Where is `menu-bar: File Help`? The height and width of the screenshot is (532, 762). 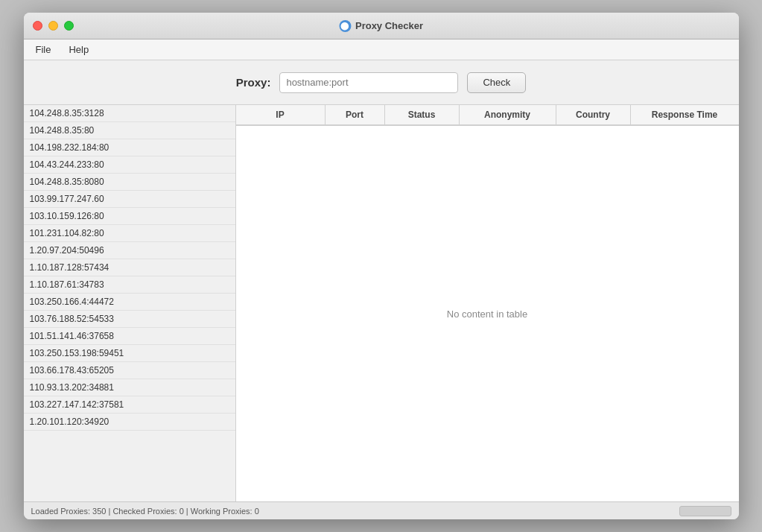 menu-bar: File Help is located at coordinates (381, 50).